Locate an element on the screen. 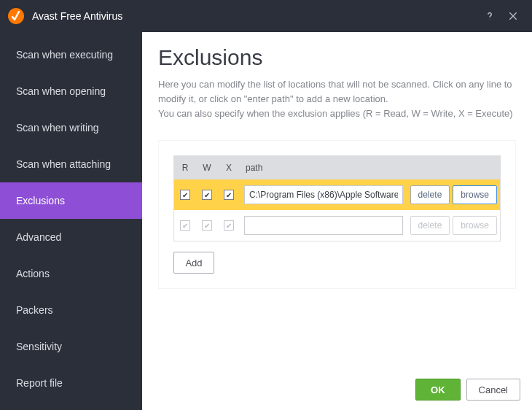 The height and width of the screenshot is (410, 532). ok-button: OK is located at coordinates (438, 390).